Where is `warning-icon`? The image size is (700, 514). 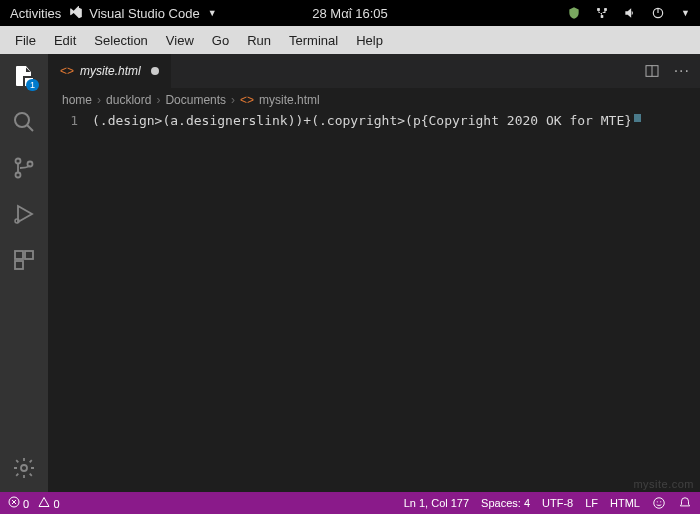
warning-icon is located at coordinates (44, 502).